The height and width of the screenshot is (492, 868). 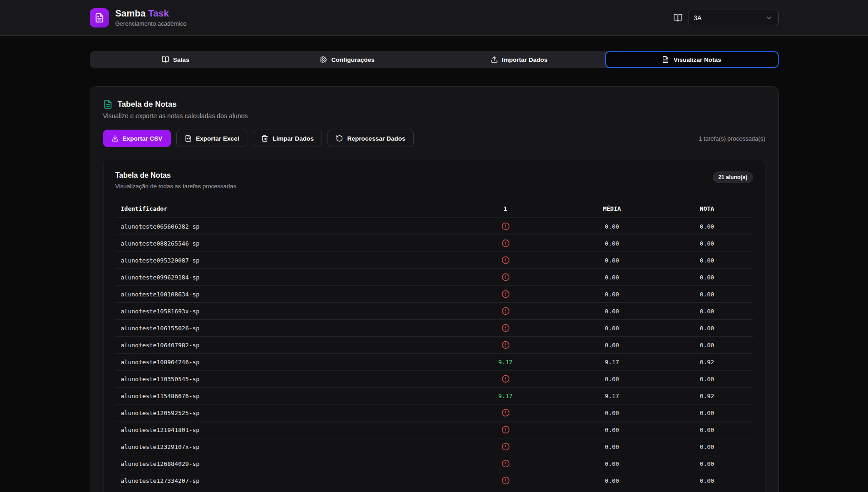 I want to click on student-id: alunoteste095320087-sp, so click(x=282, y=260).